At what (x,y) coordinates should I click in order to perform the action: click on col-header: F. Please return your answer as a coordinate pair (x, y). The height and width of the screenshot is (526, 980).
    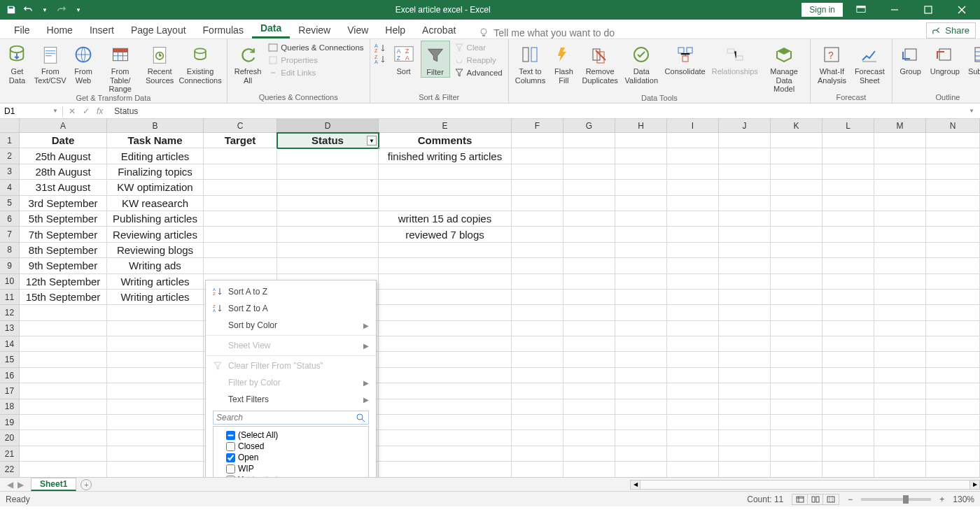
    Looking at the image, I should click on (538, 126).